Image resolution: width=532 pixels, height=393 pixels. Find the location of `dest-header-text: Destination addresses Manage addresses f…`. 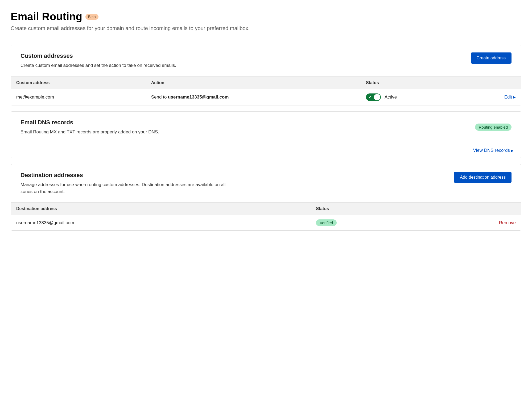

dest-header-text: Destination addresses Manage addresses f… is located at coordinates (233, 183).